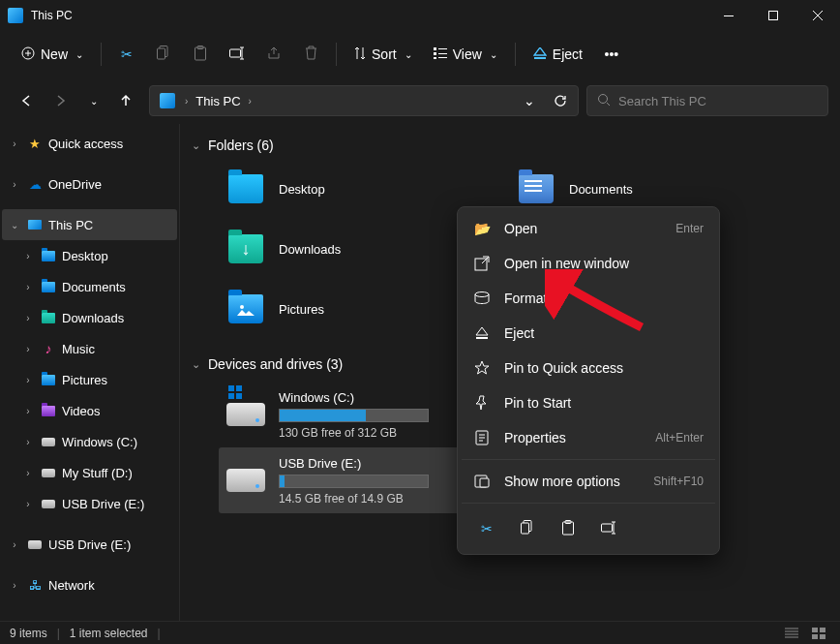  Describe the element at coordinates (588, 368) in the screenshot. I see `ctx-pin-quick-access: Pin to Quick access` at that location.